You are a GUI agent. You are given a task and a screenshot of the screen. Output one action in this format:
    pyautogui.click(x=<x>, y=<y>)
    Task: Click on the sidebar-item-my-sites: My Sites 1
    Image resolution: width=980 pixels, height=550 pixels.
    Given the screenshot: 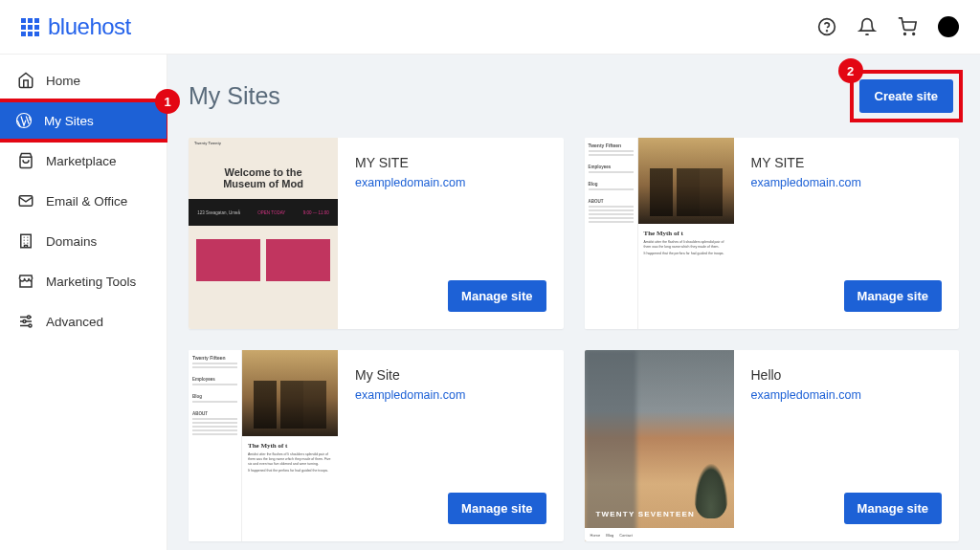 What is the action you would take?
    pyautogui.click(x=84, y=121)
    